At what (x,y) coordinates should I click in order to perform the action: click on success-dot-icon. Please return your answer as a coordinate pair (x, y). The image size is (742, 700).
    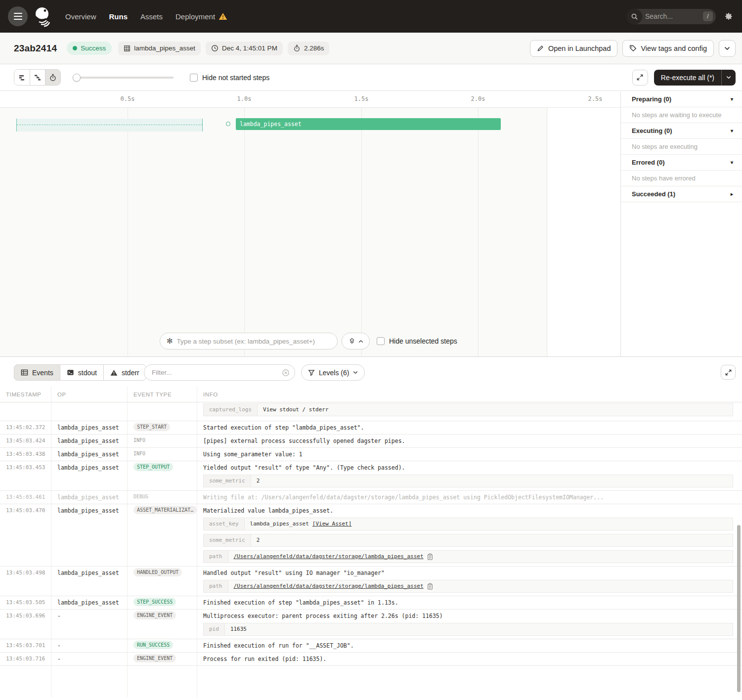
    Looking at the image, I should click on (75, 48).